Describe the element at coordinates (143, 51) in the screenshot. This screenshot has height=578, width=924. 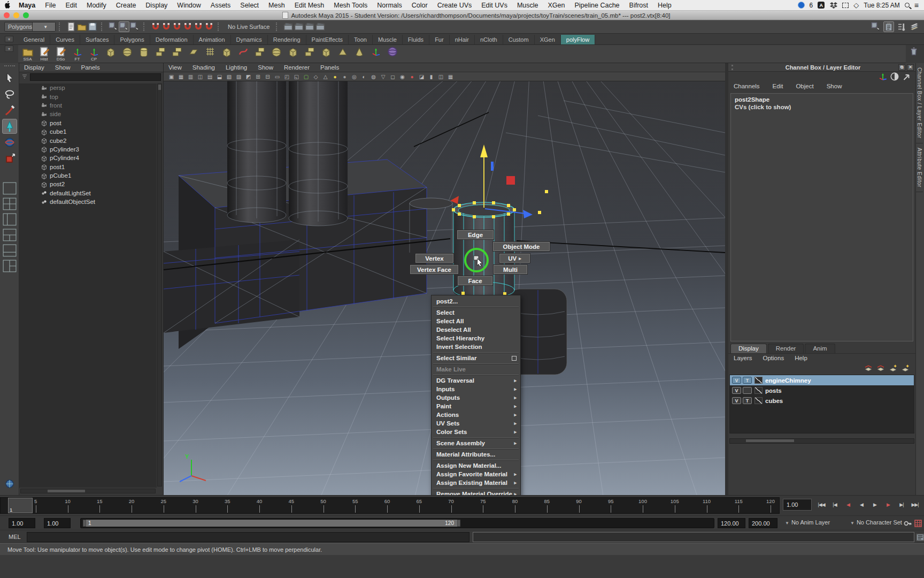
I see `poly-cylinder-icon` at that location.